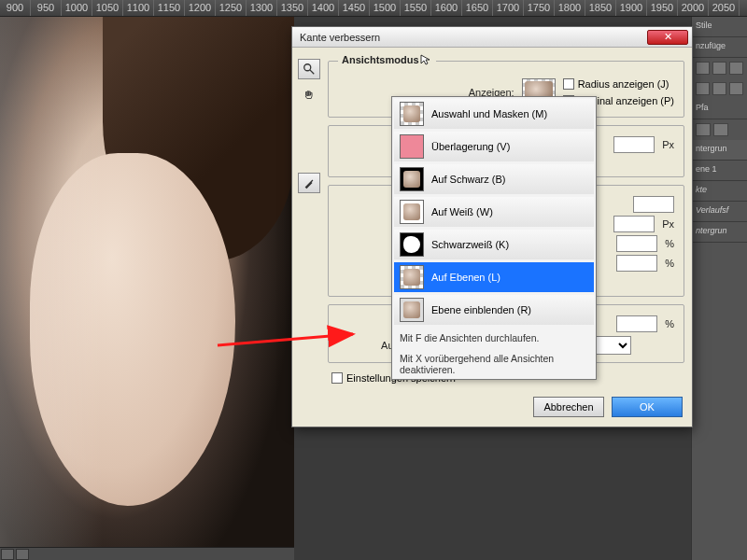 The width and height of the screenshot is (747, 560). What do you see at coordinates (719, 212) in the screenshot?
I see `layer-effect: Verlaufsf` at bounding box center [719, 212].